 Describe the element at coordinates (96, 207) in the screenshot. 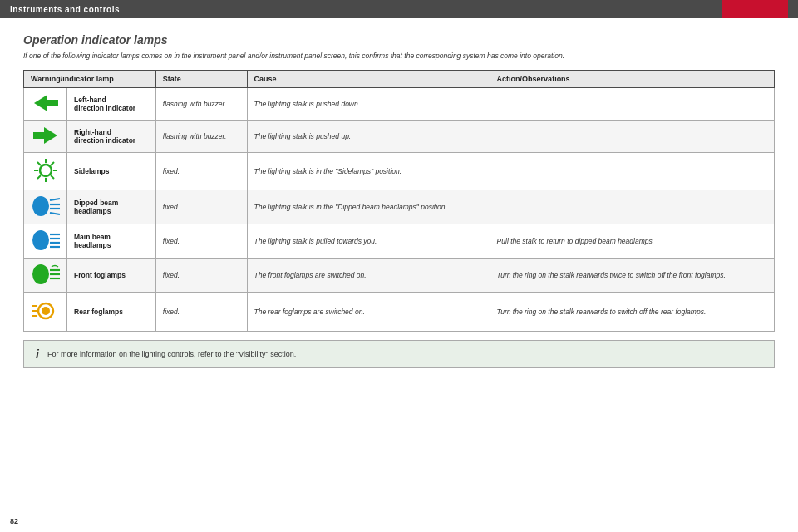

I see `lamp-name: Dipped beamheadlamps` at that location.